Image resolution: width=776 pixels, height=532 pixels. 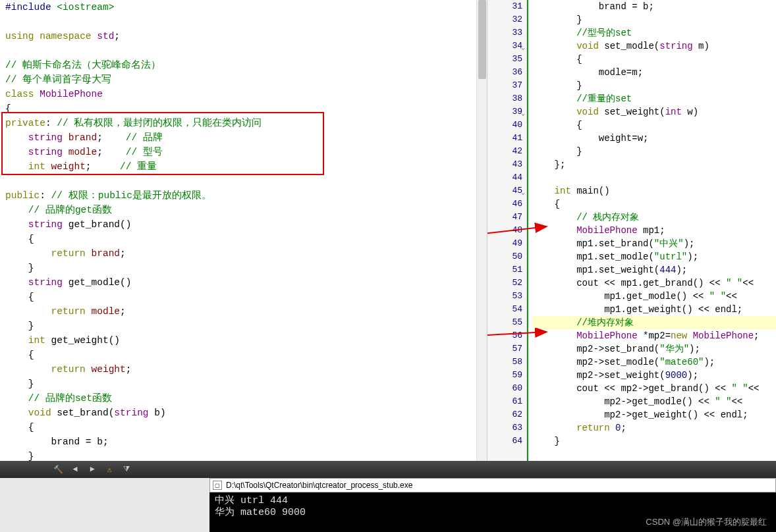 What do you see at coordinates (388, 469) in the screenshot?
I see `bottom-toolbar: 🔨 ◄ ► ⚠ ⧩` at bounding box center [388, 469].